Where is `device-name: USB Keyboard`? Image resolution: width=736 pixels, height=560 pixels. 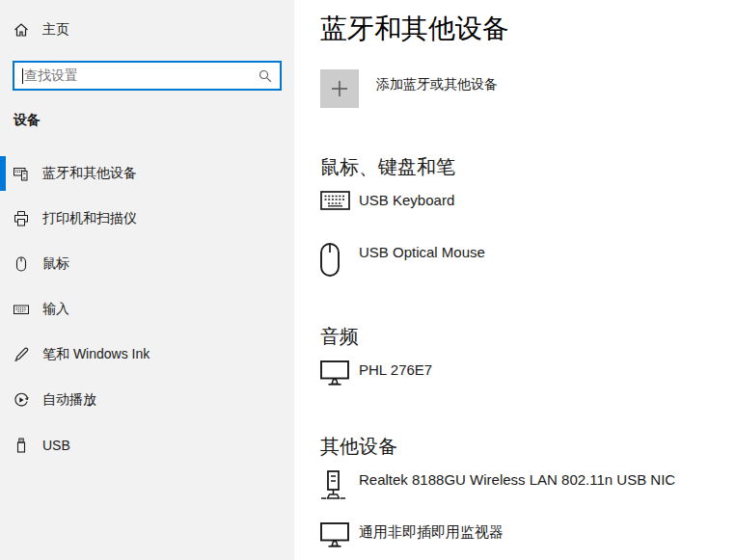
device-name: USB Keyboard is located at coordinates (407, 200).